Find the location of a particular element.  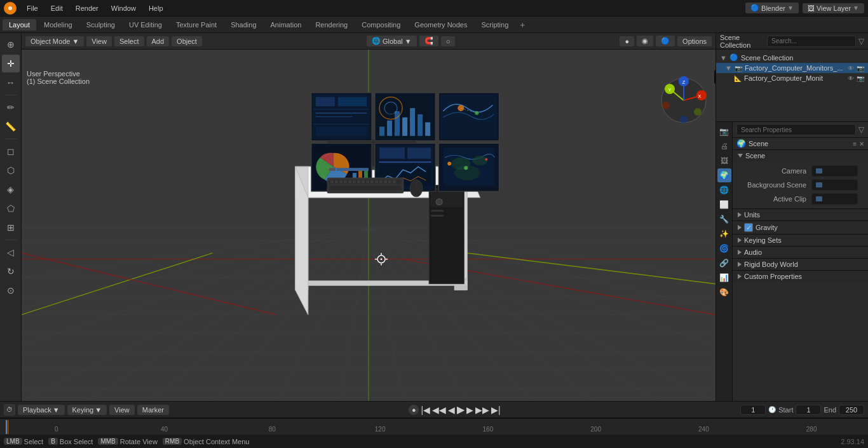

menu-help: Help is located at coordinates (156, 8).